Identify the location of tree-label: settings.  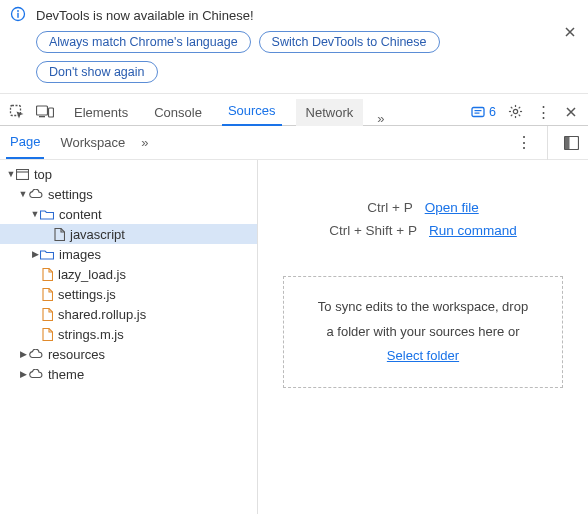
(70, 194).